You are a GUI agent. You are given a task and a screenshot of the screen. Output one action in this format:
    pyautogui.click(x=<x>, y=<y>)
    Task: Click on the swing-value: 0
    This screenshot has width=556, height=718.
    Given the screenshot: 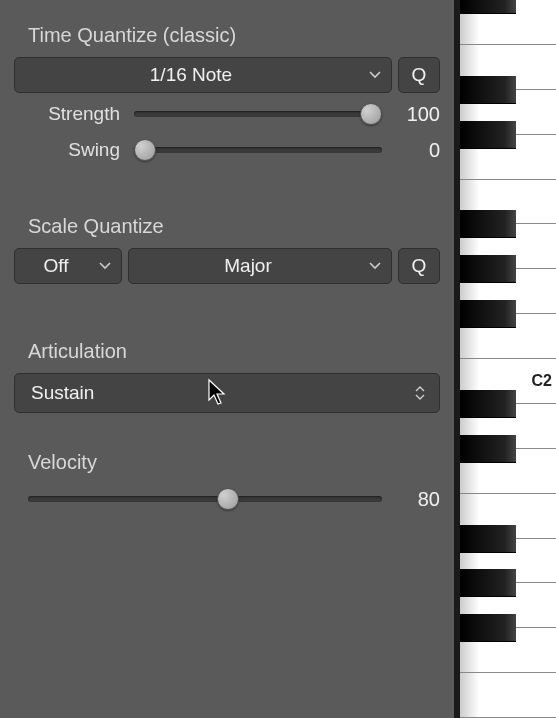 What is the action you would take?
    pyautogui.click(x=416, y=150)
    